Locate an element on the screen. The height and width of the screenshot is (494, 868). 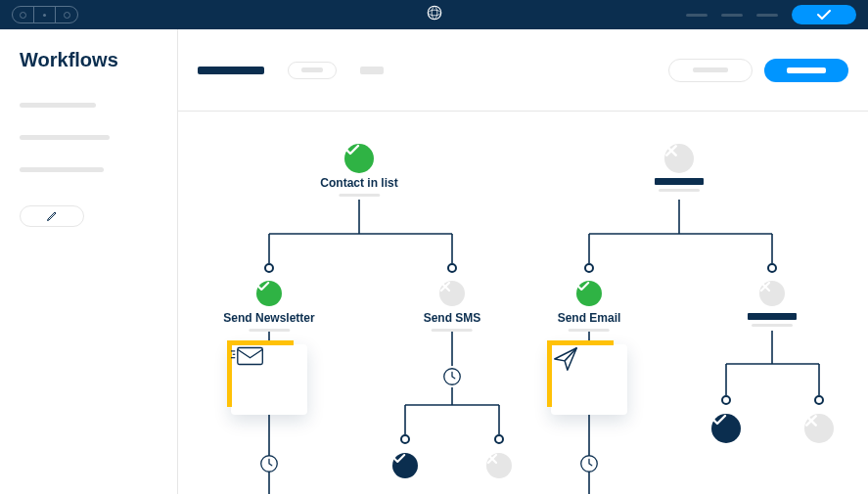
paper-plane-icon is located at coordinates (566, 359).